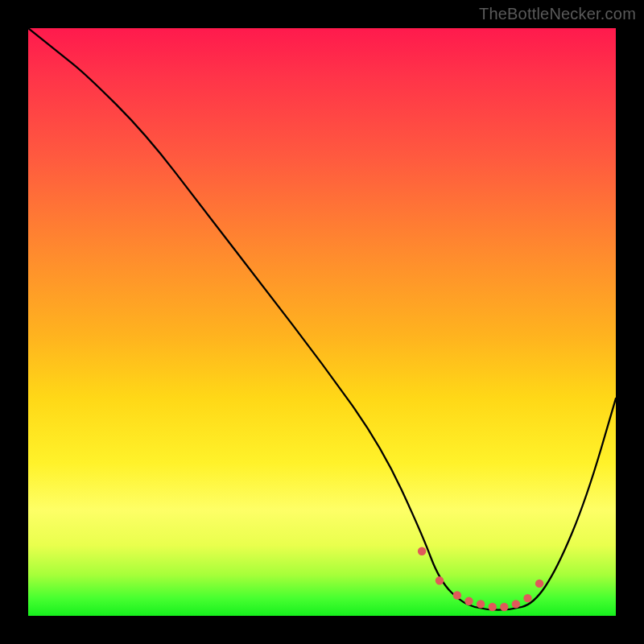 The width and height of the screenshot is (644, 644). I want to click on optimal-range-markers, so click(481, 580).